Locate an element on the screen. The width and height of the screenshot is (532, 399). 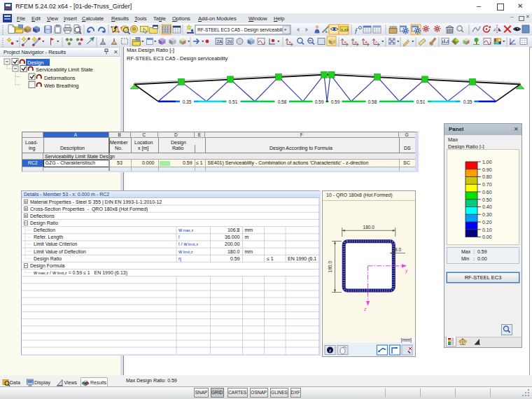
svg-text: i is located at coordinates (330, 351).